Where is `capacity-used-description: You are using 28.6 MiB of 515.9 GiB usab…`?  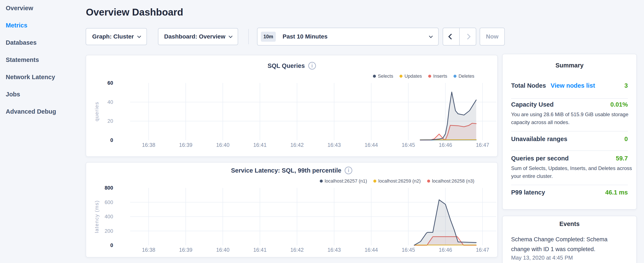 capacity-used-description: You are using 28.6 MiB of 515.9 GiB usab… is located at coordinates (573, 118).